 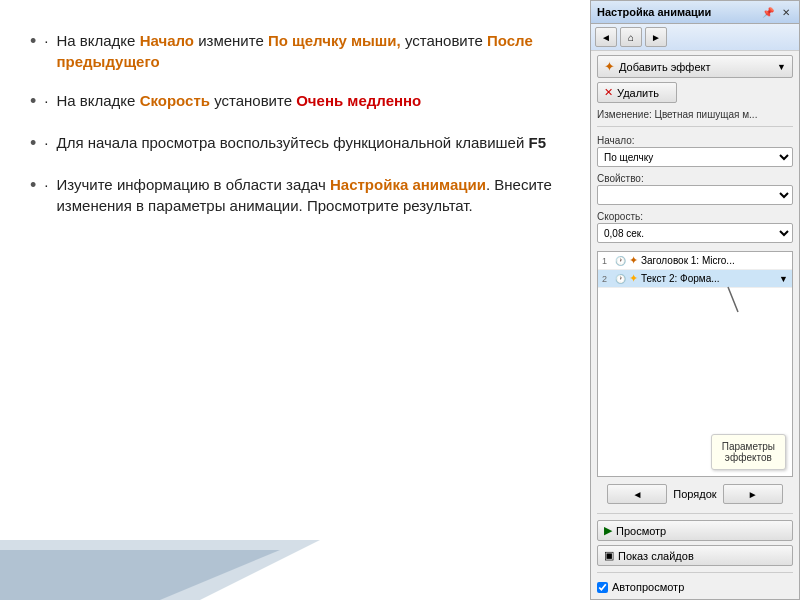 What do you see at coordinates (695, 587) in the screenshot?
I see `autopreview-row: Автопросмотр` at bounding box center [695, 587].